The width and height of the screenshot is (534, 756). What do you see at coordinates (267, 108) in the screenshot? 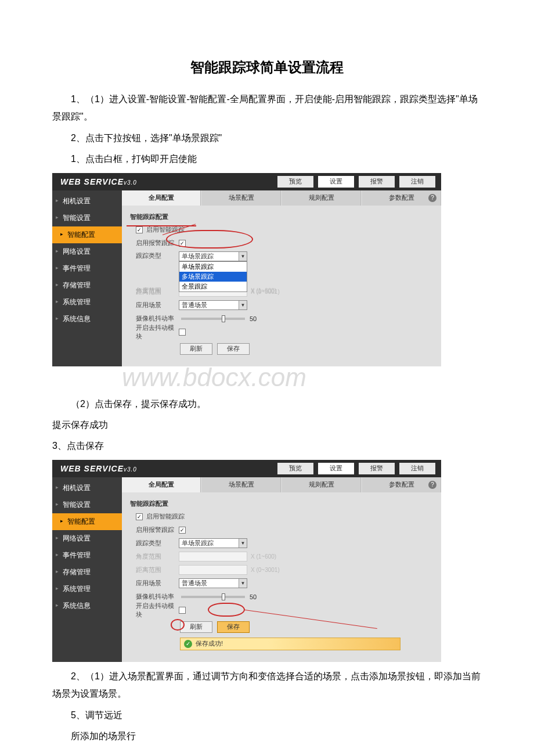
I see `paragraph: 1、（1）进入设置-智能设置-智能配置-全局配置界面，开启使能-启用智能跟踪，跟…` at bounding box center [267, 108].